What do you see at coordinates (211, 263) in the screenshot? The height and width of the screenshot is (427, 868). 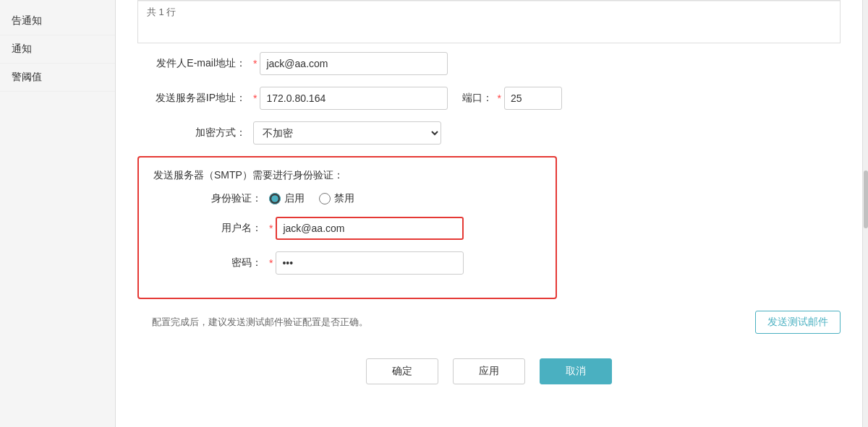 I see `password-label: 密码：` at bounding box center [211, 263].